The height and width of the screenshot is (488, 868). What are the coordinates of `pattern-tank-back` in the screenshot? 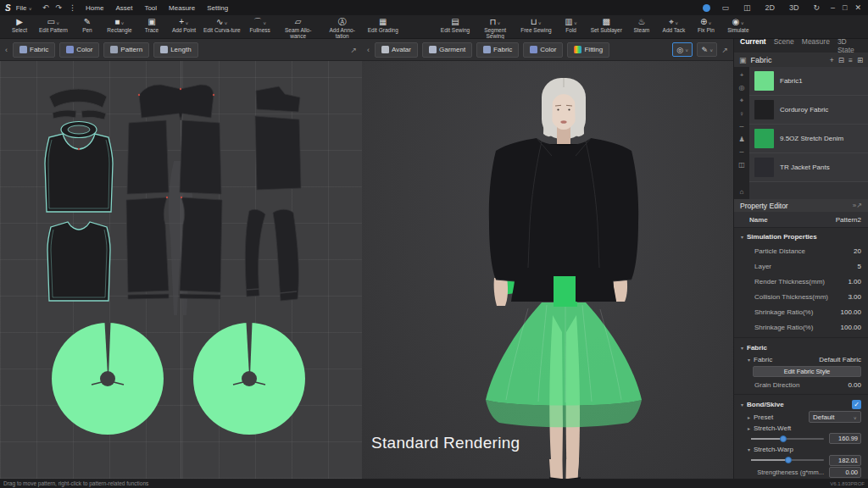 It's located at (79, 261).